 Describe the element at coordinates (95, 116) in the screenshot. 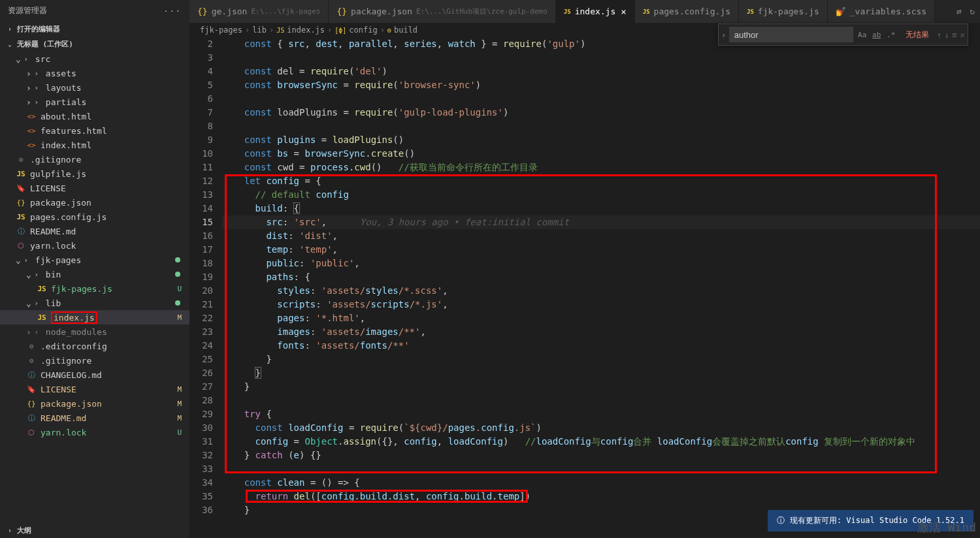

I see `tree-item-about-html: <>about.html` at that location.